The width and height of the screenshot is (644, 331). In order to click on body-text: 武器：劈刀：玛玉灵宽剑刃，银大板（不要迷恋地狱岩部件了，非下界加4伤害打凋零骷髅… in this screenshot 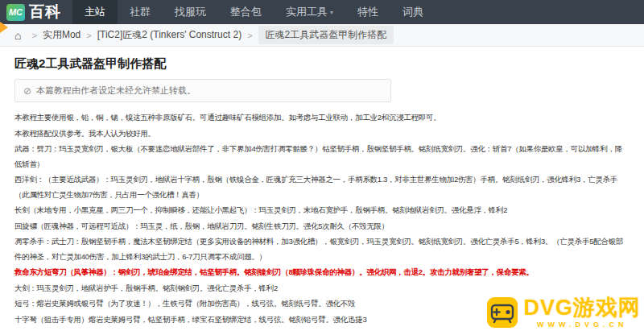, I will do `click(319, 156)`.